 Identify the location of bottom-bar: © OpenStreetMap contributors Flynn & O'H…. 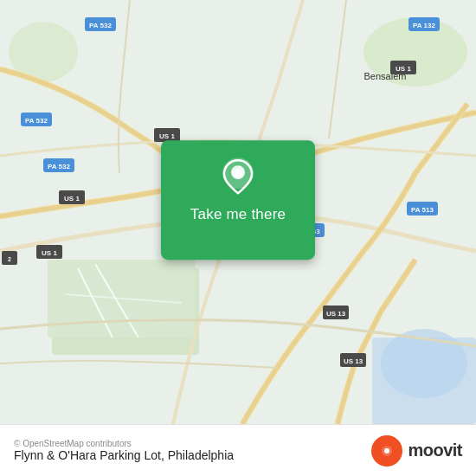
(238, 450).